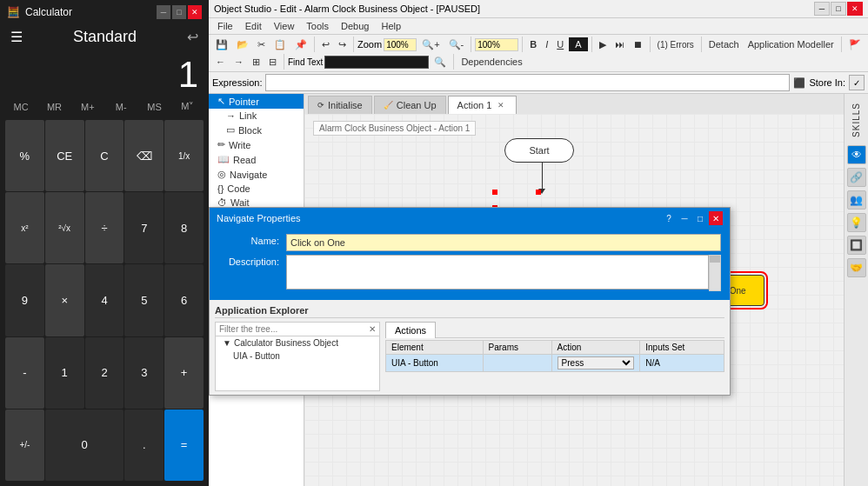 This screenshot has width=868, height=486. I want to click on toolbar-step-btn: ⏭, so click(619, 44).